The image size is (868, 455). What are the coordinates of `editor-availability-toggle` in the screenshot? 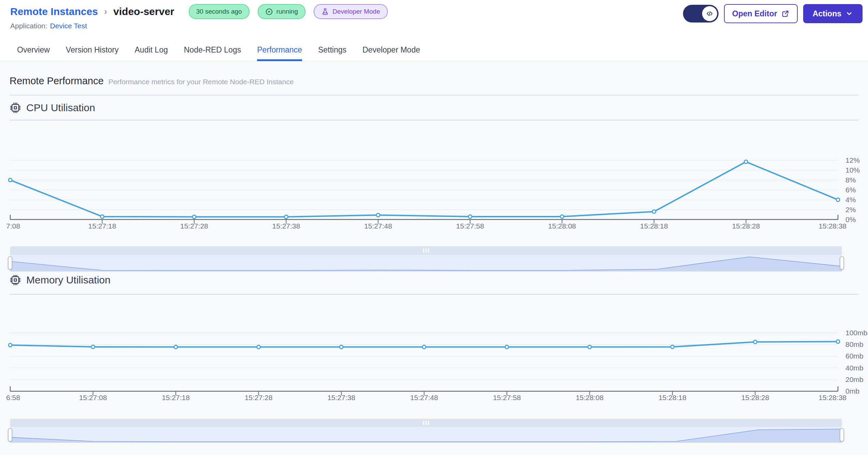 It's located at (701, 14).